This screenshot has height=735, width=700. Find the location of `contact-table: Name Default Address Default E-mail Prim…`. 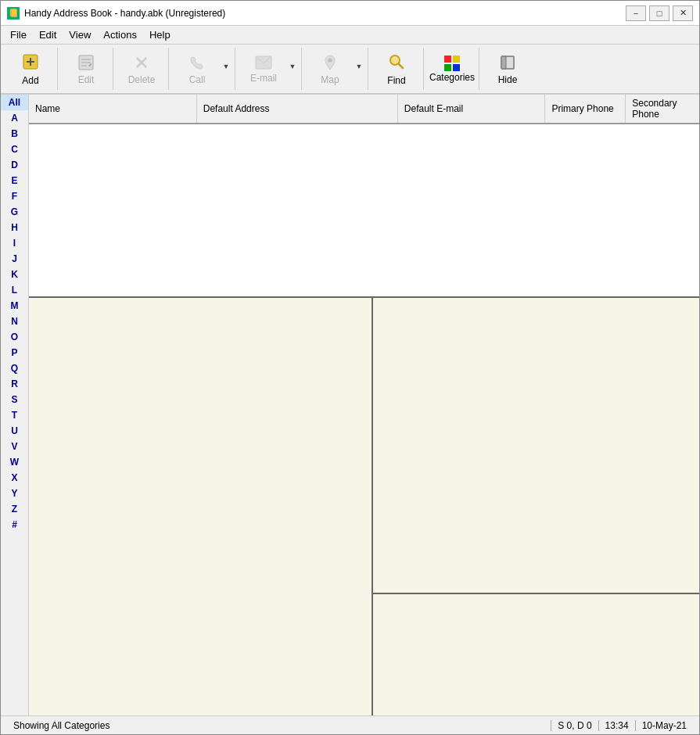

contact-table: Name Default Address Default E-mail Prim… is located at coordinates (364, 109).